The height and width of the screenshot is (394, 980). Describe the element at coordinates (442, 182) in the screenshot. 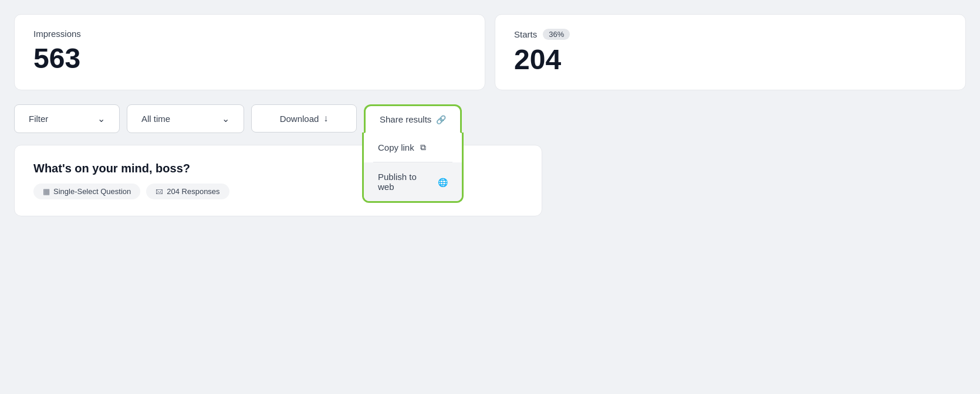

I see `globe-icon` at that location.